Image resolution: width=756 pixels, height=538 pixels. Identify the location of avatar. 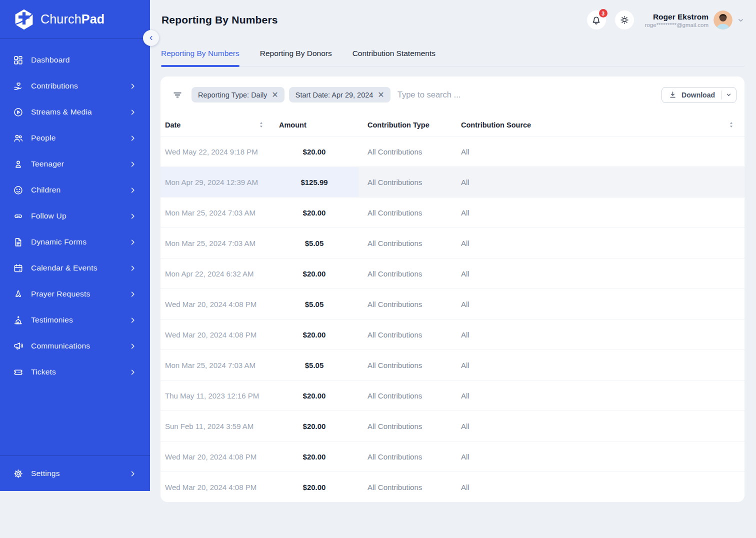
(723, 20).